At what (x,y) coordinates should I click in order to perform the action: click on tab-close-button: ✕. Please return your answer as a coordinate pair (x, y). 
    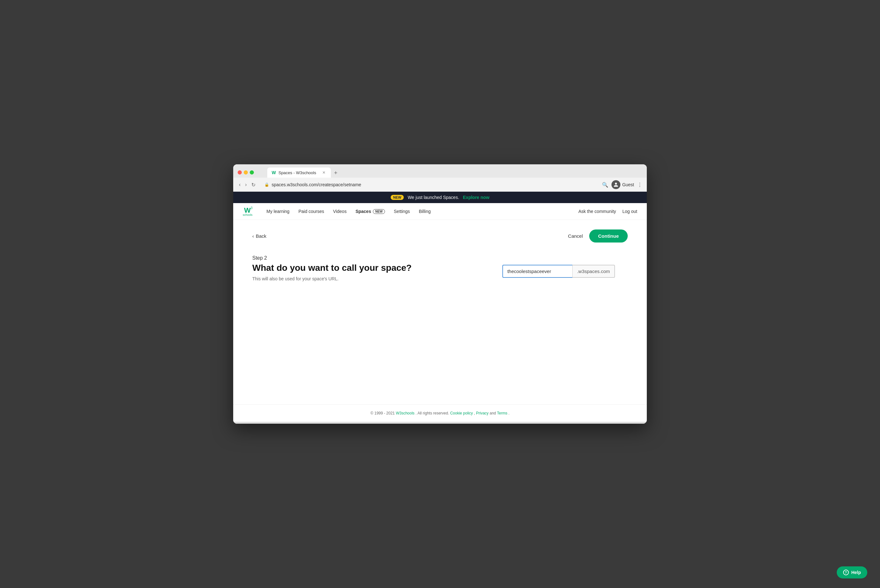
    Looking at the image, I should click on (324, 172).